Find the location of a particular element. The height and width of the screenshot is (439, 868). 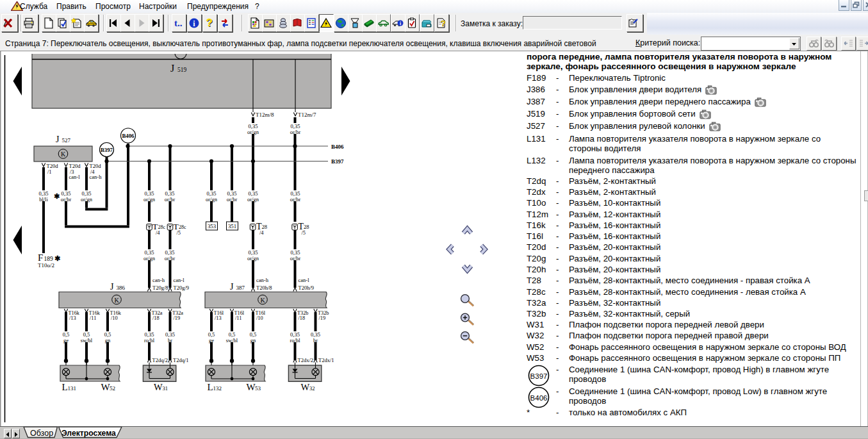

svg-text: i is located at coordinates (400, 23).